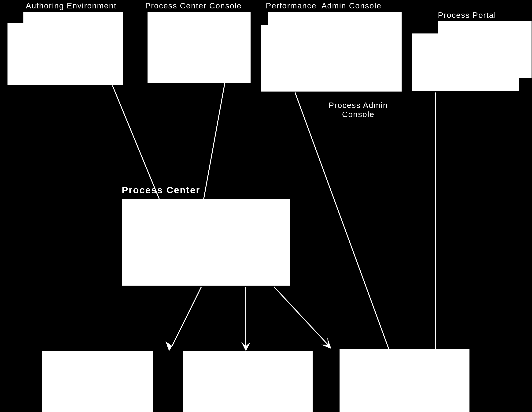 This screenshot has width=532, height=412. Describe the element at coordinates (136, 142) in the screenshot. I see `line-authoring-to-pc` at that location.